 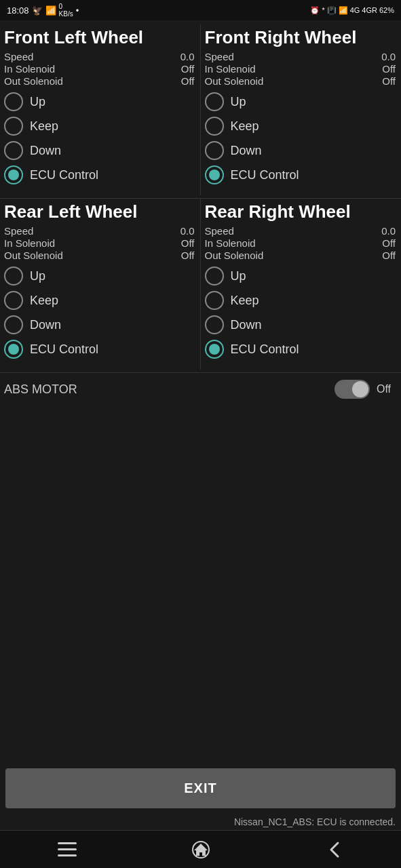 I want to click on front-left-up-radio, so click(x=14, y=102).